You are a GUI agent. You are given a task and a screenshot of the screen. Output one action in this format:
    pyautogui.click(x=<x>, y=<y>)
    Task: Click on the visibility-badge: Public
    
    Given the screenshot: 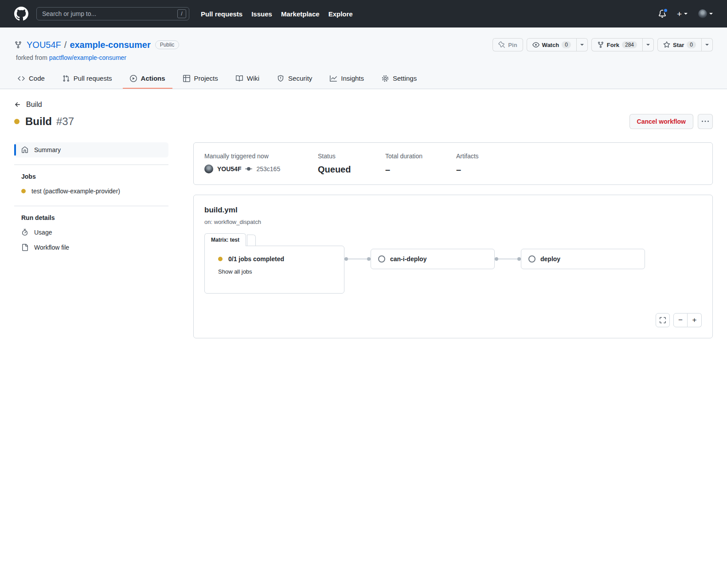 What is the action you would take?
    pyautogui.click(x=168, y=45)
    